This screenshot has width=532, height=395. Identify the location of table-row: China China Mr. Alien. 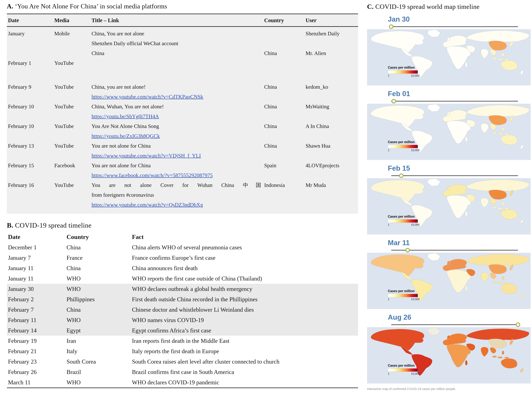
(183, 53).